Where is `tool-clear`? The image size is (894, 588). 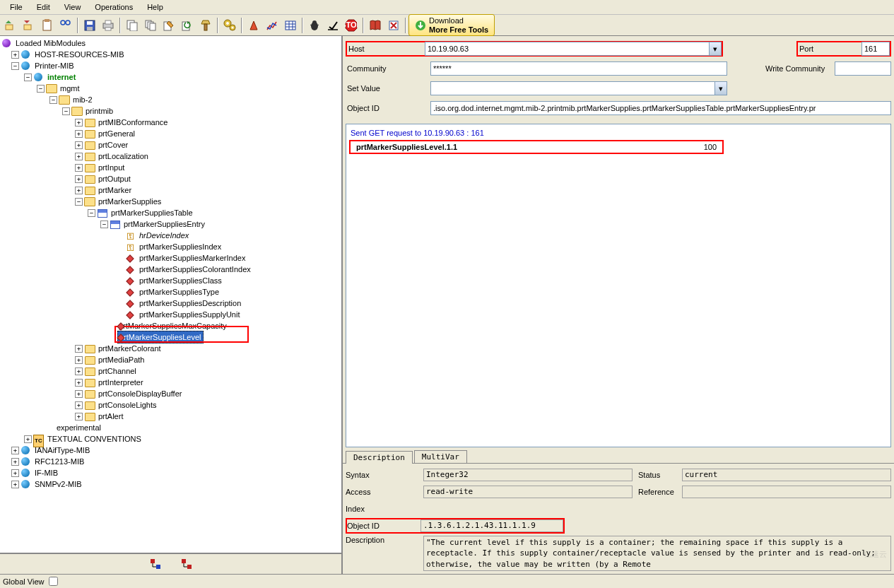
tool-clear is located at coordinates (206, 25).